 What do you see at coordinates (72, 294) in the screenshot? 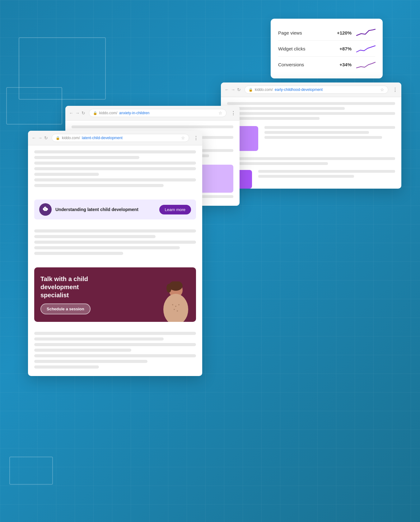
I see `cta-content: Talk with a child development specialist…` at bounding box center [72, 294].